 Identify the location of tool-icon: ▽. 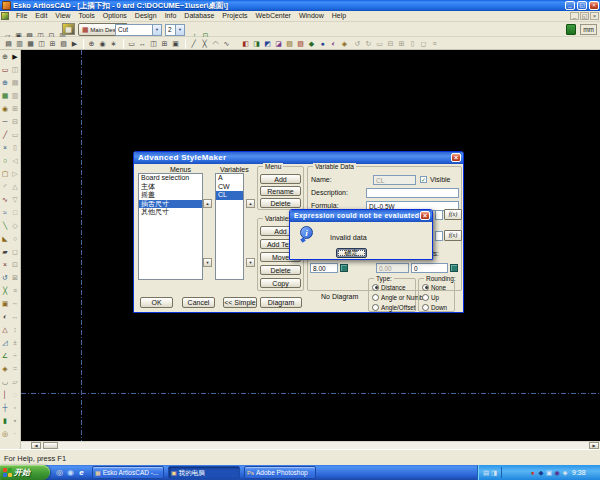
(15, 200).